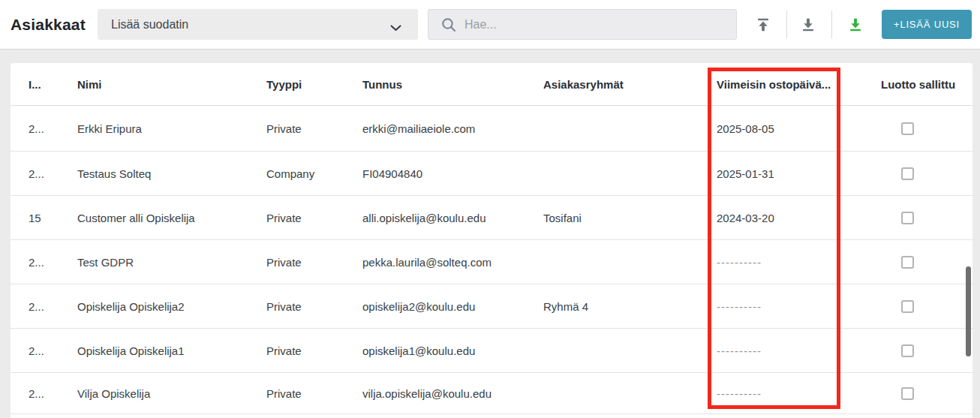  What do you see at coordinates (314, 84) in the screenshot?
I see `column-header-type: Tyyppi` at bounding box center [314, 84].